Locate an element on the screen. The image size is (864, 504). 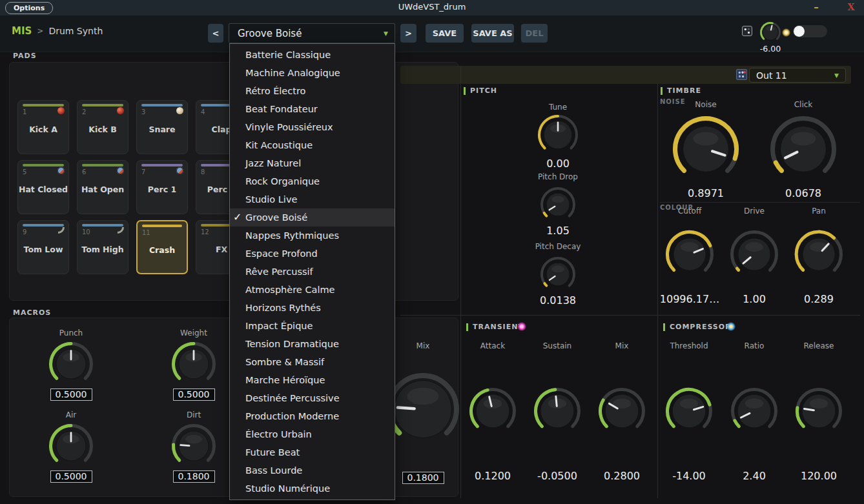
tune-knob: Tune0.00 is located at coordinates (558, 136).